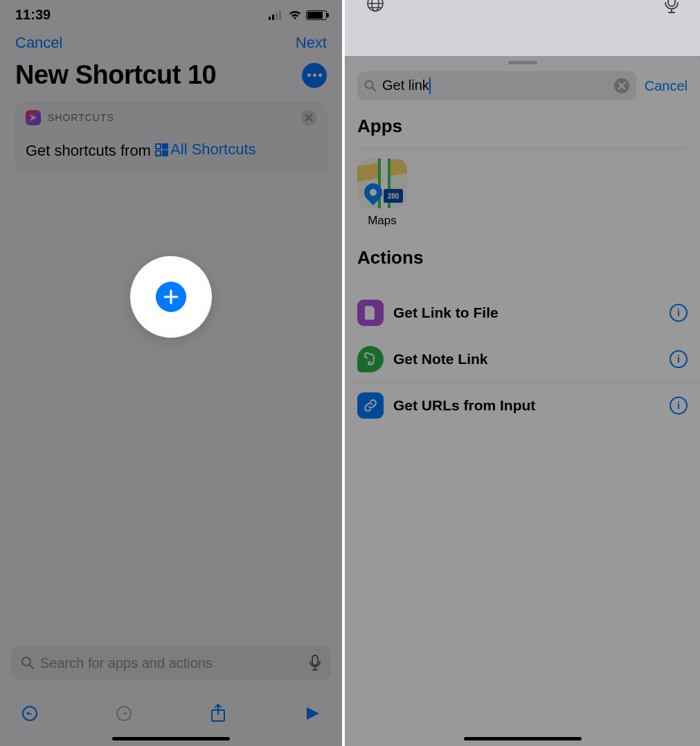  What do you see at coordinates (522, 257) in the screenshot?
I see `section-actions-title: Actions` at bounding box center [522, 257].